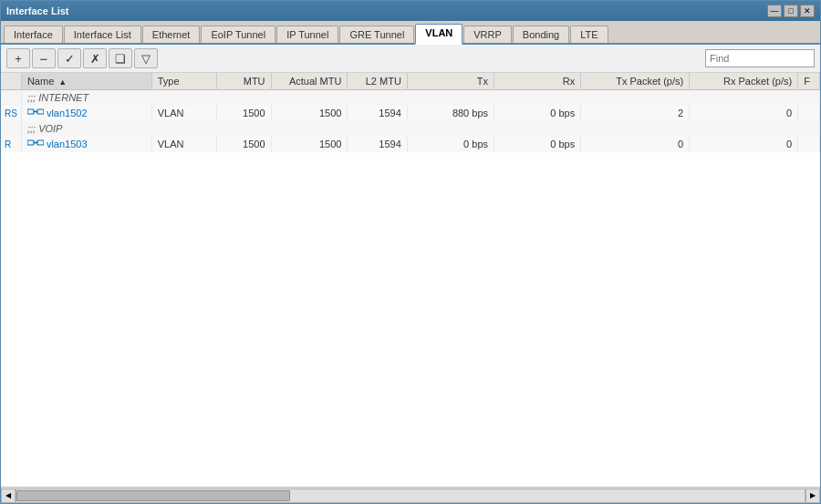 This screenshot has height=504, width=821. I want to click on col-header-rx: Rx, so click(538, 82).